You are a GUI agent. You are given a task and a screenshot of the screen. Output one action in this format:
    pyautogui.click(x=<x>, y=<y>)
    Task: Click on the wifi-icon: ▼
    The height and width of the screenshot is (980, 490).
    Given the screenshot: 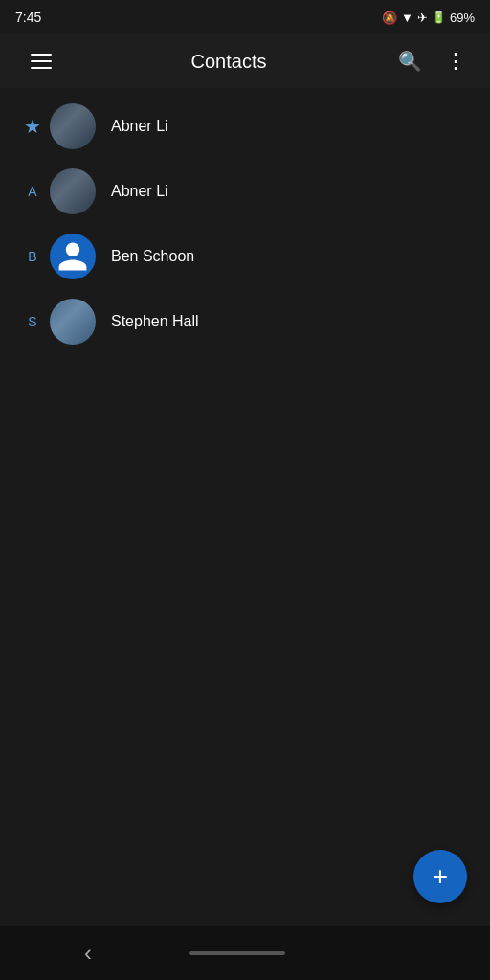 What is the action you would take?
    pyautogui.click(x=408, y=17)
    